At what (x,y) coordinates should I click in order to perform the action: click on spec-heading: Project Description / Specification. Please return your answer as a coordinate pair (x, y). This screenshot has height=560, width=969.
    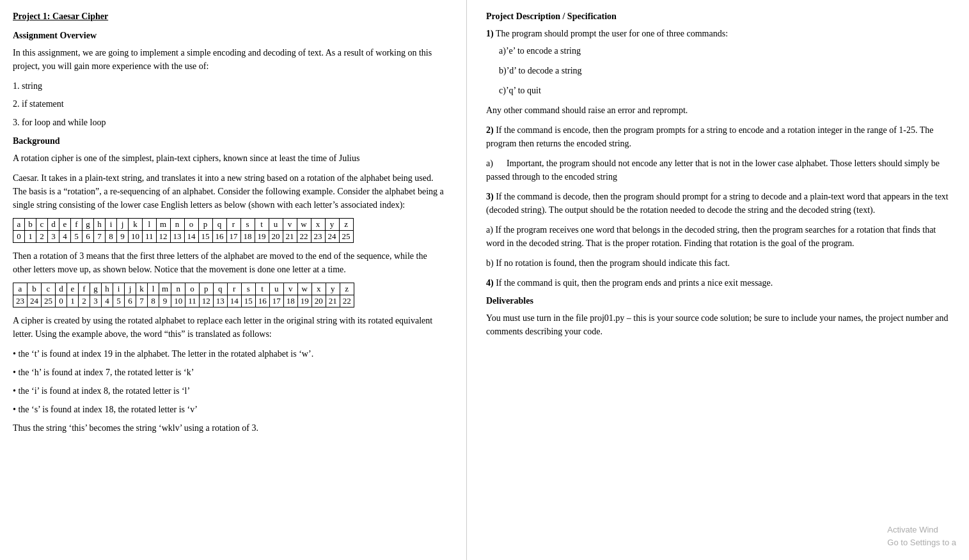
    Looking at the image, I should click on (718, 17).